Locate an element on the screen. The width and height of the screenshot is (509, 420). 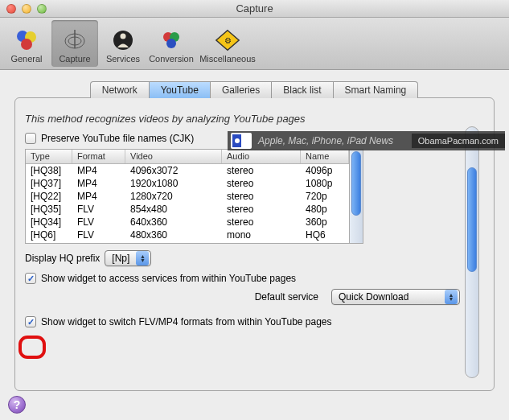
toolbar-general: General is located at coordinates (27, 43).